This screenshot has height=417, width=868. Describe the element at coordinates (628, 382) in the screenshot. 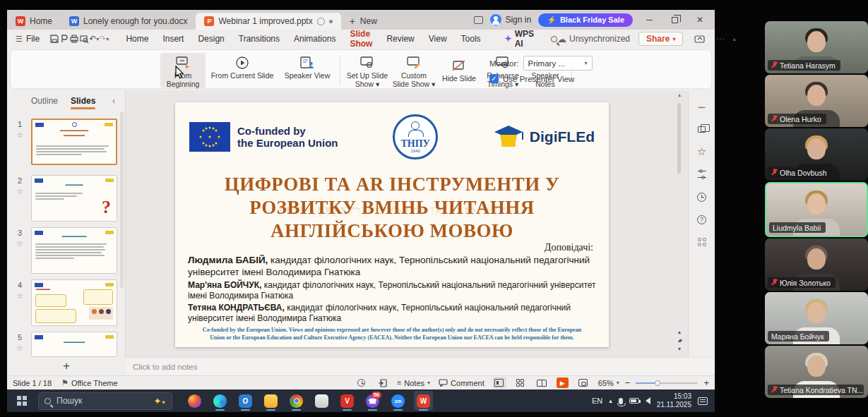

I see `zoom-out-button: −` at that location.